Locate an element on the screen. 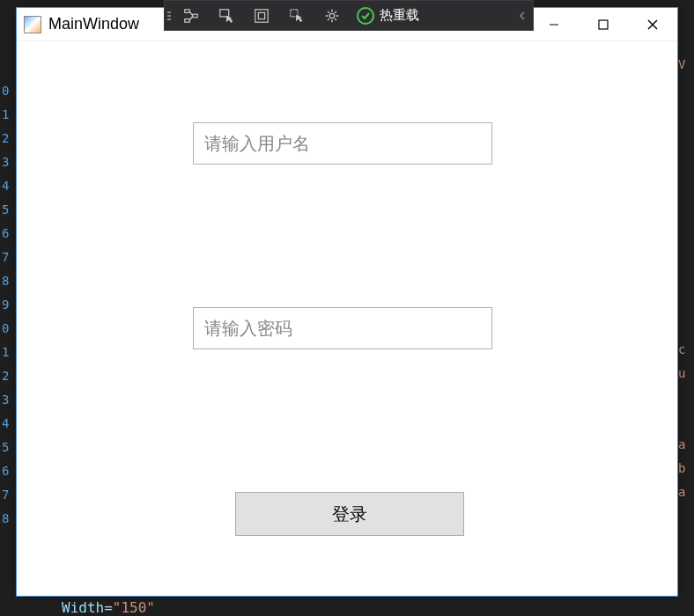 This screenshot has width=694, height=616. window-controls is located at coordinates (603, 25).